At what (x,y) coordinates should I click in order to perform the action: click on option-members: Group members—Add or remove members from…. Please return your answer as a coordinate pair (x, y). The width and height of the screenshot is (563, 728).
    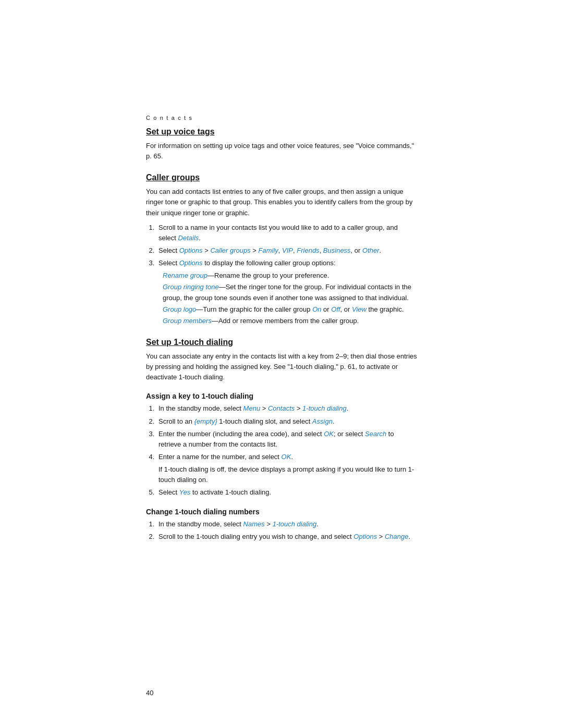
    Looking at the image, I should click on (288, 321).